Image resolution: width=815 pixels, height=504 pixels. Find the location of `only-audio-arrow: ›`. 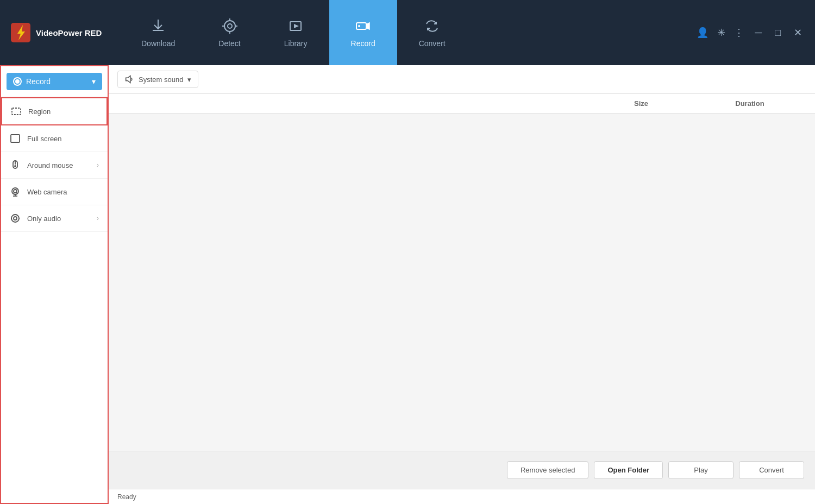

only-audio-arrow: › is located at coordinates (98, 218).